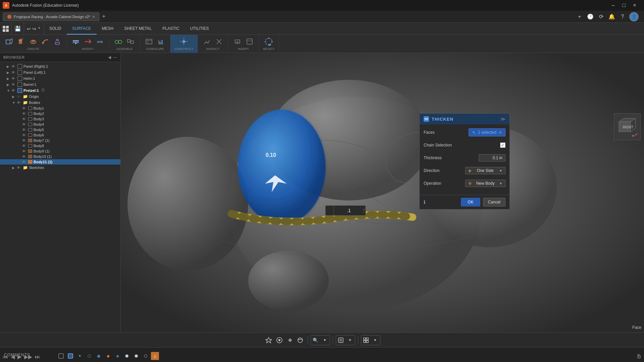 The width and height of the screenshot is (644, 362). What do you see at coordinates (500, 132) in the screenshot?
I see `badge-clear-btn: ×` at bounding box center [500, 132].